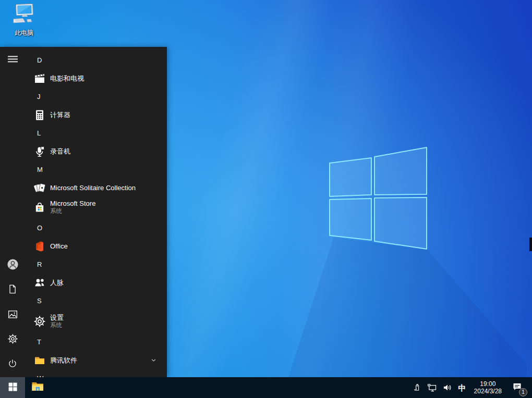 Image resolution: width=532 pixels, height=398 pixels. What do you see at coordinates (13, 60) in the screenshot?
I see `menu-button` at bounding box center [13, 60].